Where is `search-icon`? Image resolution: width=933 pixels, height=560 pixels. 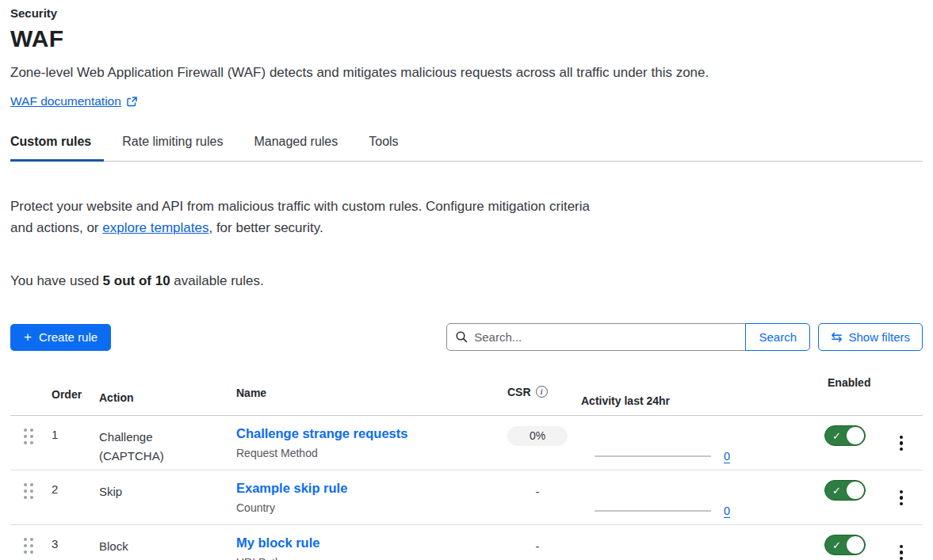 search-icon is located at coordinates (461, 337).